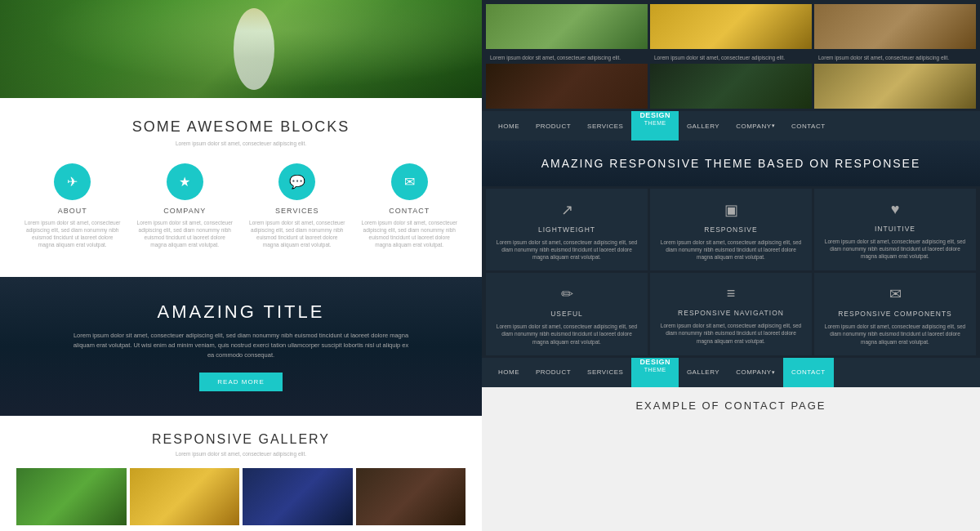 The height and width of the screenshot is (531, 980). Describe the element at coordinates (731, 250) in the screenshot. I see `responsive-text: Lorem ipsum dolor sit amet, consecteuer …` at that location.